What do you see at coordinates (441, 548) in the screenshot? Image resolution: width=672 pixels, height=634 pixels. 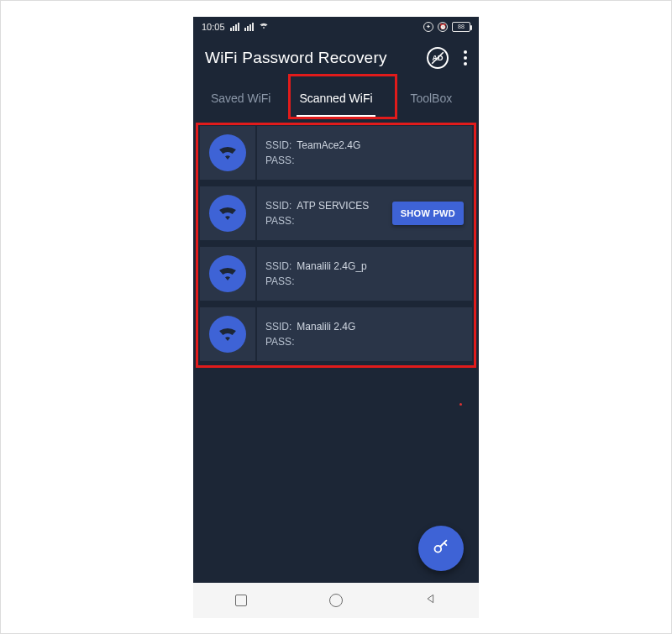 I see `key-icon` at bounding box center [441, 548].